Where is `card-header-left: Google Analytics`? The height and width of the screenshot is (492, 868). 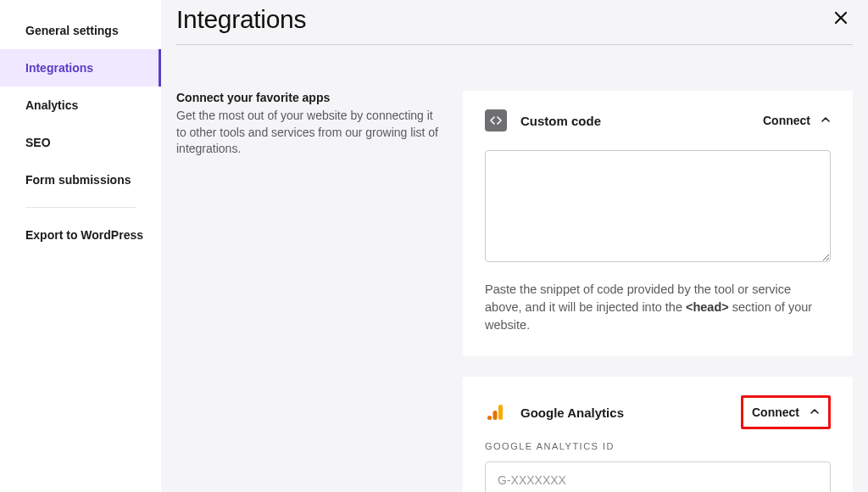 card-header-left: Google Analytics is located at coordinates (554, 412).